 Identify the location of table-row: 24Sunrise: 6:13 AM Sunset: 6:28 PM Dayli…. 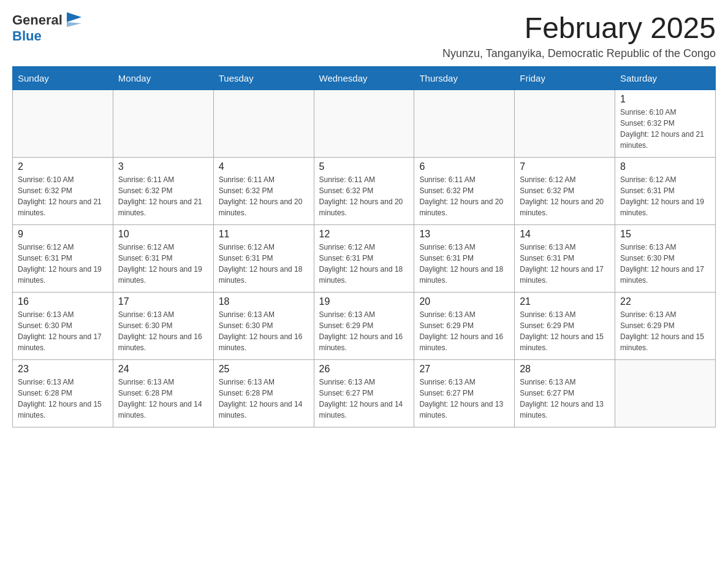
(163, 393).